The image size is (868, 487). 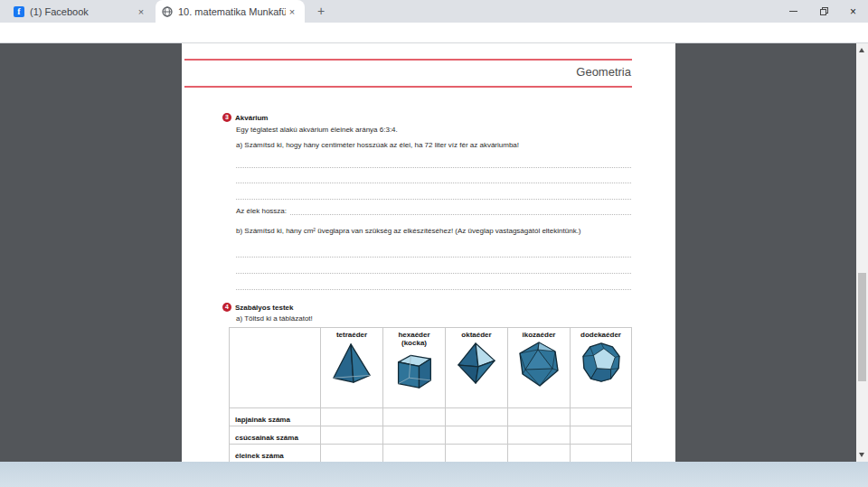 I want to click on header-rule-top, so click(x=409, y=60).